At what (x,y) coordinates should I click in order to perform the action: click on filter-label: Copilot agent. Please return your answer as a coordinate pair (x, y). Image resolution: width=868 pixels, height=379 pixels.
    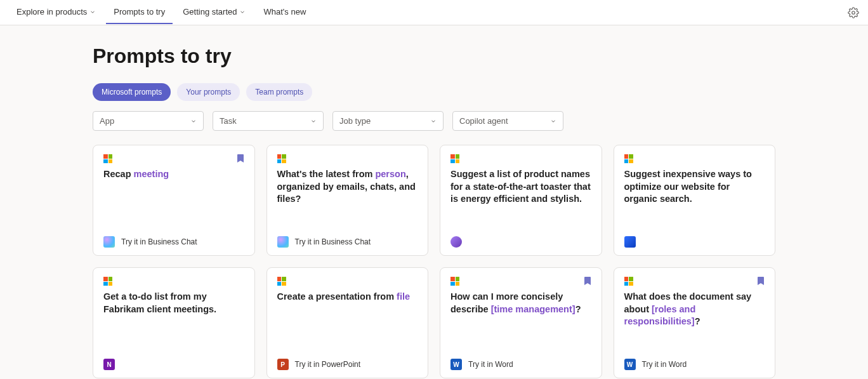
    Looking at the image, I should click on (483, 121).